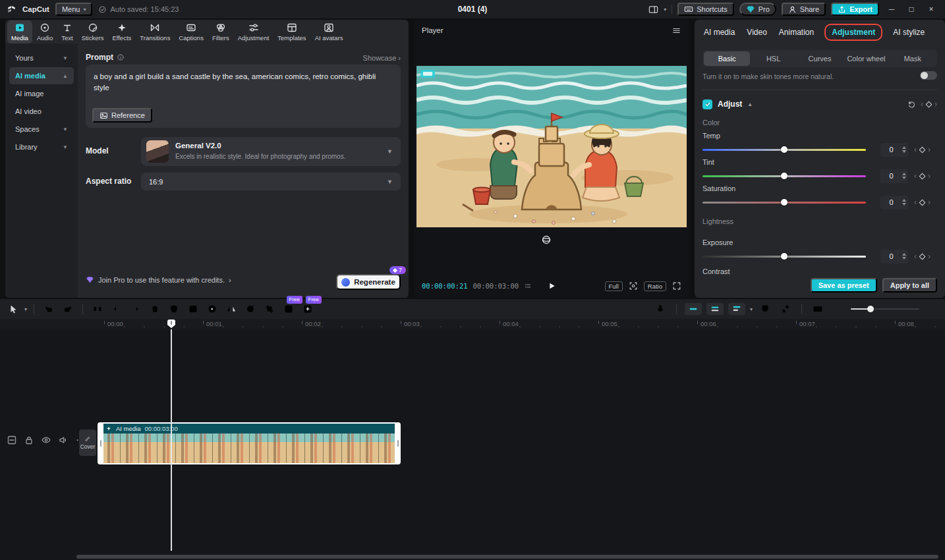 This screenshot has width=945, height=560. Describe the element at coordinates (67, 32) in the screenshot. I see `media-tab-text: Text` at that location.